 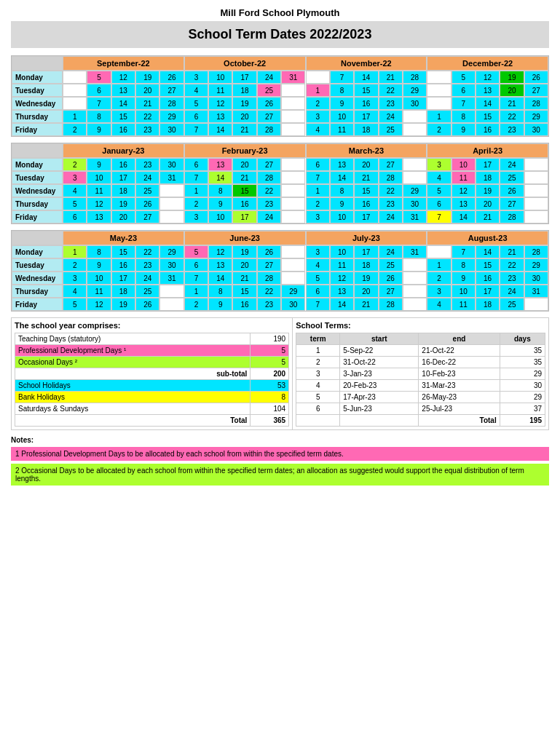 I want to click on term-3: 3 3-Jan-23 10-Feb-23 29, so click(x=421, y=374).